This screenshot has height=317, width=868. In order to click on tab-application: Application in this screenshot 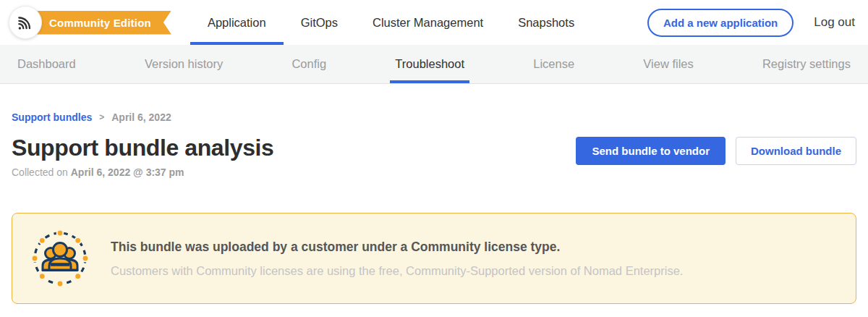, I will do `click(237, 22)`.